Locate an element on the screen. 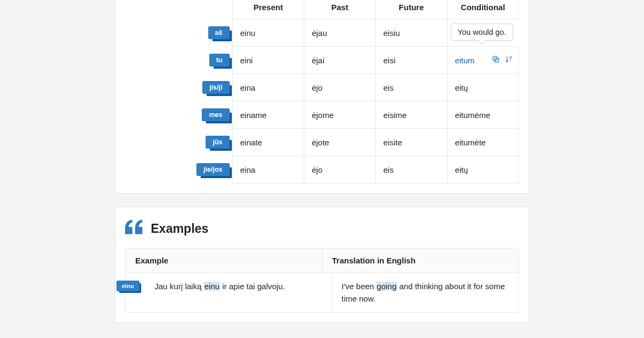 This screenshot has height=338, width=644. example-text: Jau kurį laiką einu ir apie tai galvoju. is located at coordinates (229, 293).